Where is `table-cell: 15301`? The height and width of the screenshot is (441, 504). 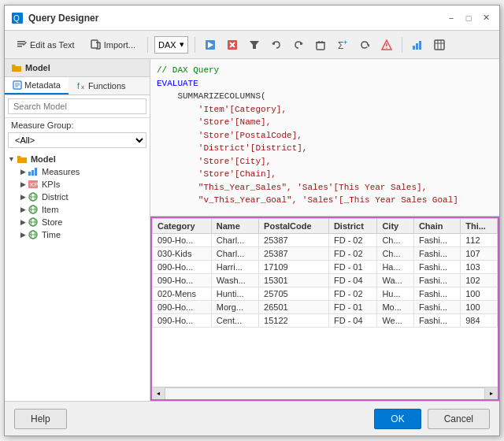 table-cell: 15301 is located at coordinates (295, 280).